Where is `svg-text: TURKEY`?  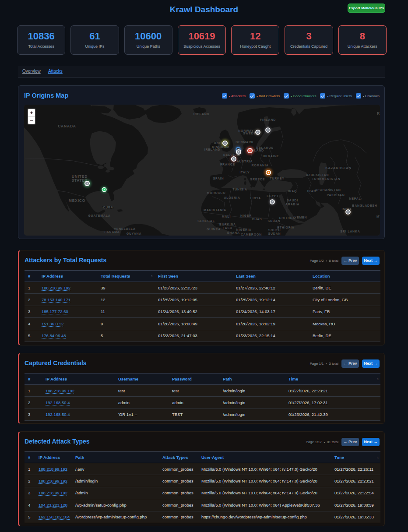 svg-text: TURKEY is located at coordinates (277, 179).